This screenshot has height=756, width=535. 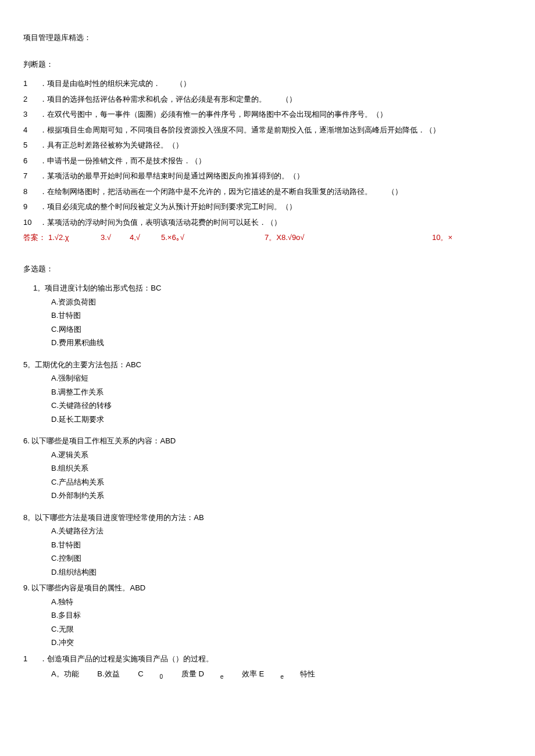 What do you see at coordinates (268, 659) in the screenshot?
I see `mc-stem: 1 ．创造项目产品的过程是实施项目产品（）的过程。` at bounding box center [268, 659].